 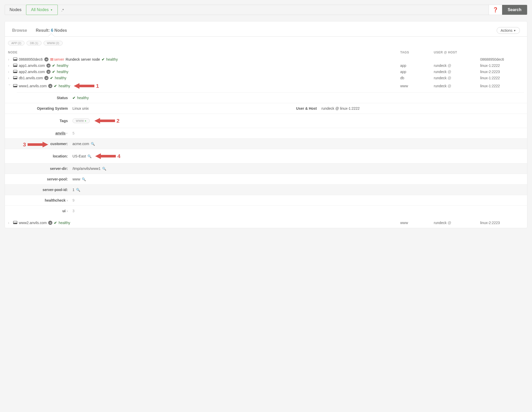 What do you see at coordinates (204, 52) in the screenshot?
I see `col-node: NODE` at bounding box center [204, 52].